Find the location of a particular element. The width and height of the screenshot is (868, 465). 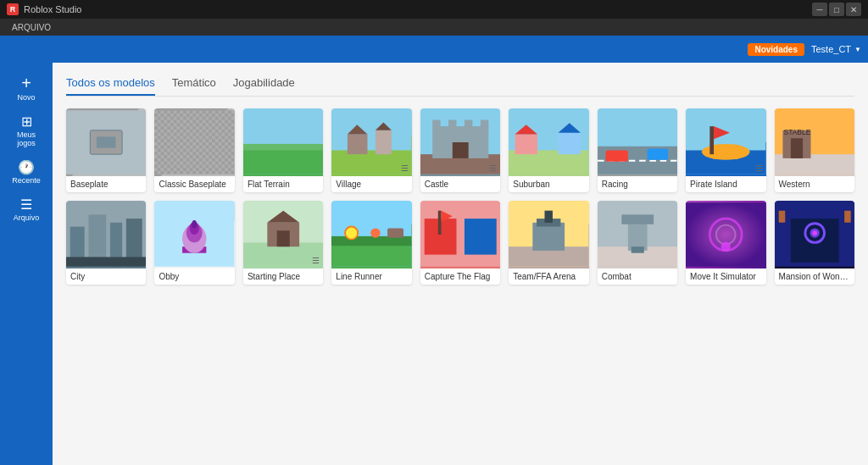

card-team-ffa-arena: Team/FFA Arena is located at coordinates (548, 242).